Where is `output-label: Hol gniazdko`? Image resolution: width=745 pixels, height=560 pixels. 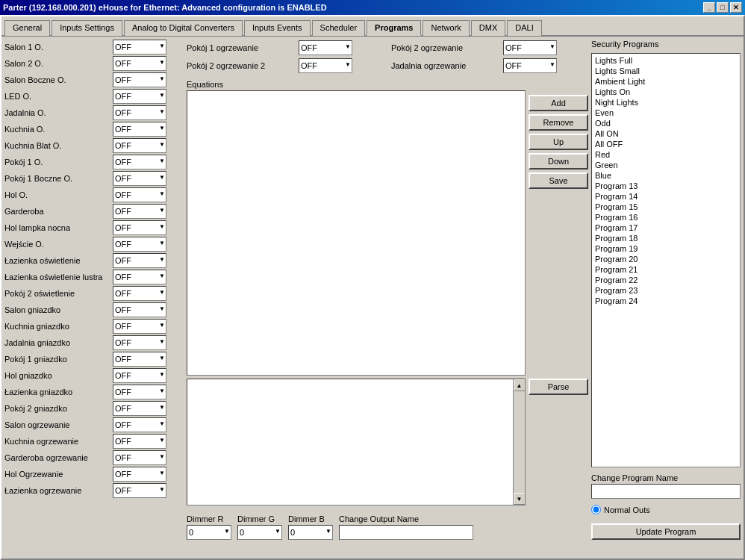 output-label: Hol gniazdko is located at coordinates (58, 376).